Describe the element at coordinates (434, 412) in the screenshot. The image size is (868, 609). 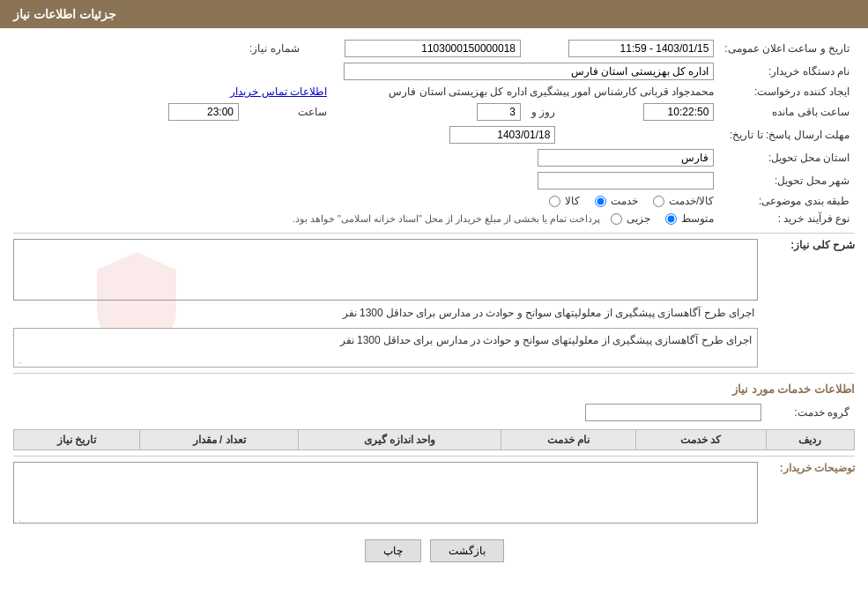
I see `service-group-table: گروه خدمت:` at that location.